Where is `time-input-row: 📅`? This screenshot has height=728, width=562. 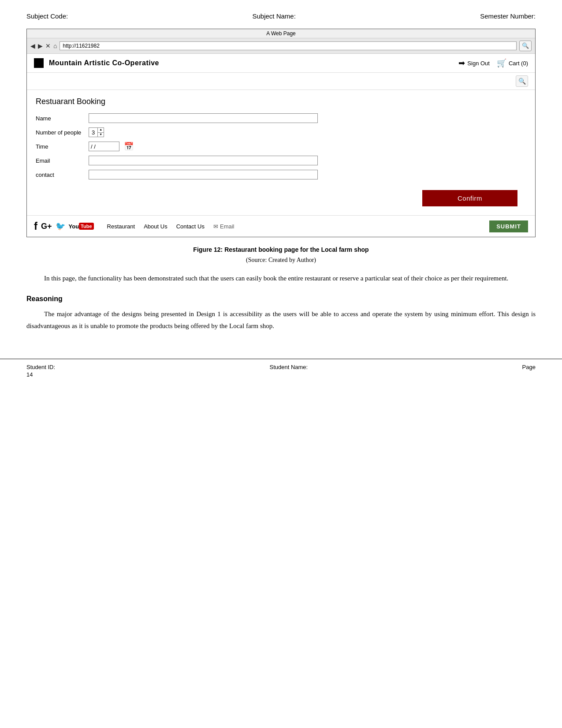 time-input-row: 📅 is located at coordinates (111, 146).